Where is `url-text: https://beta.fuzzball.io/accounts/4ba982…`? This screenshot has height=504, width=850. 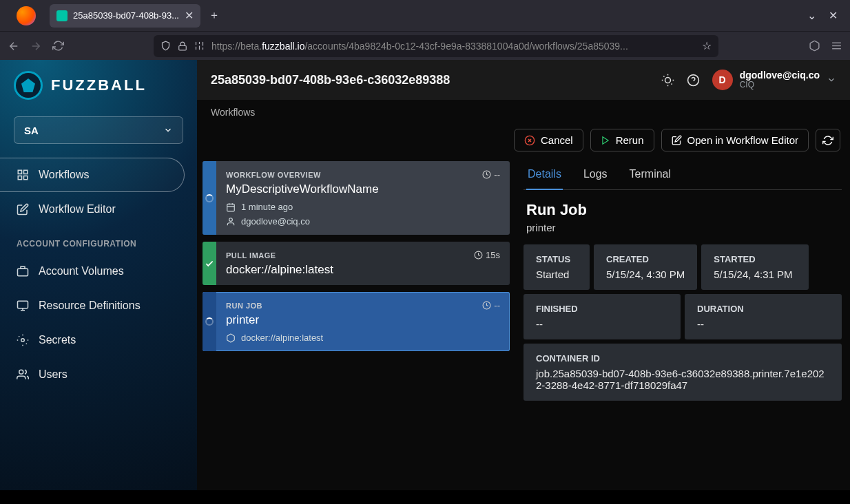
url-text: https://beta.fuzzball.io/accounts/4ba982… is located at coordinates (420, 46).